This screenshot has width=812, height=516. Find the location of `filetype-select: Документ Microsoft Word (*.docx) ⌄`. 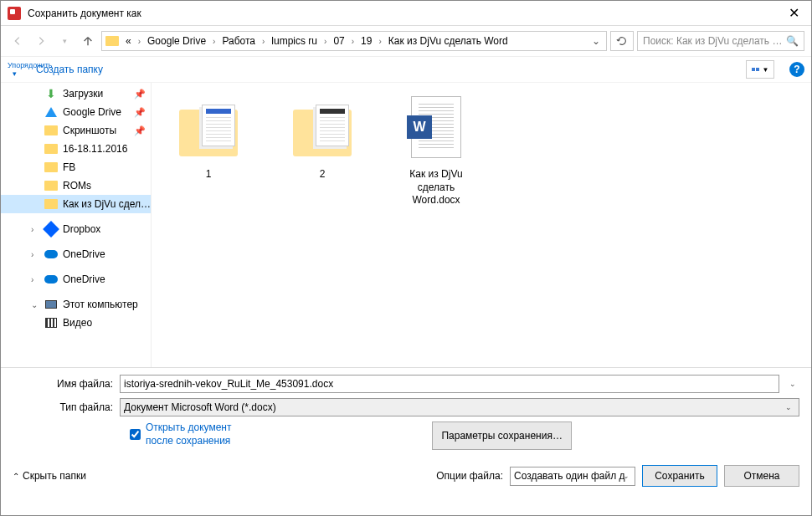

filetype-select: Документ Microsoft Word (*.docx) ⌄ is located at coordinates (460, 407).